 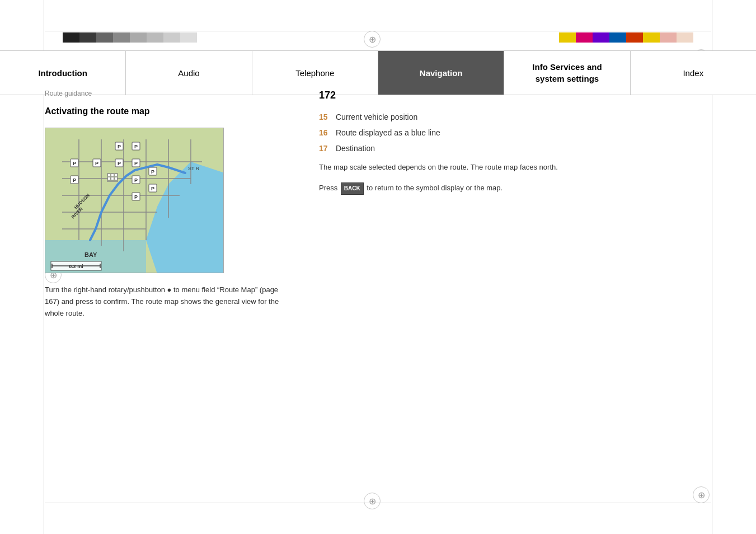 I want to click on svg-text: 0.2 mi, so click(x=76, y=266).